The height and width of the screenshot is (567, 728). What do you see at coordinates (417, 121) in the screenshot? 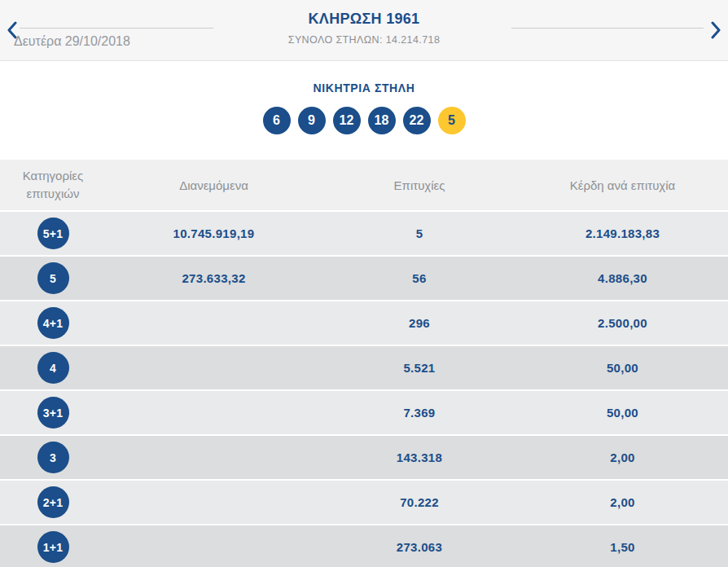
I see `winning-number-ball: 22` at bounding box center [417, 121].